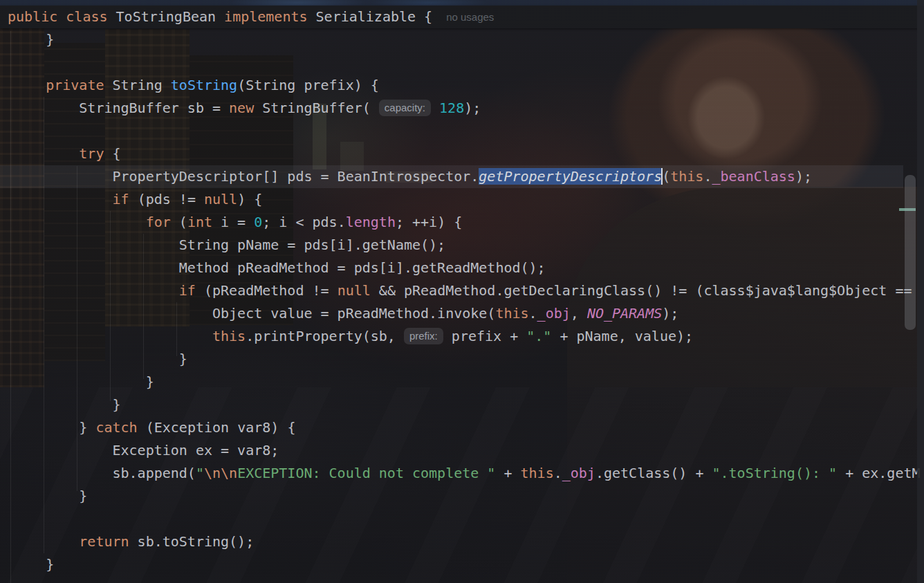  Describe the element at coordinates (241, 108) in the screenshot. I see `code-token: new` at that location.